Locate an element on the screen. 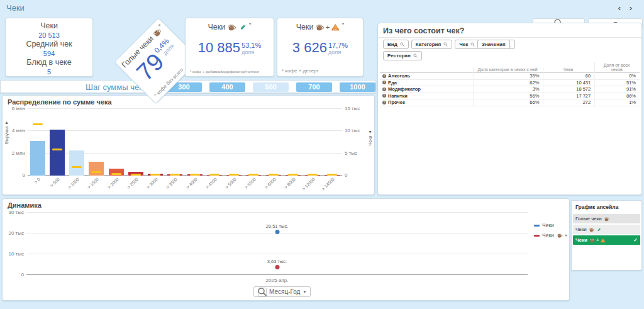 The width and height of the screenshot is (644, 309). kpi-title: Чеки+* is located at coordinates (320, 27).